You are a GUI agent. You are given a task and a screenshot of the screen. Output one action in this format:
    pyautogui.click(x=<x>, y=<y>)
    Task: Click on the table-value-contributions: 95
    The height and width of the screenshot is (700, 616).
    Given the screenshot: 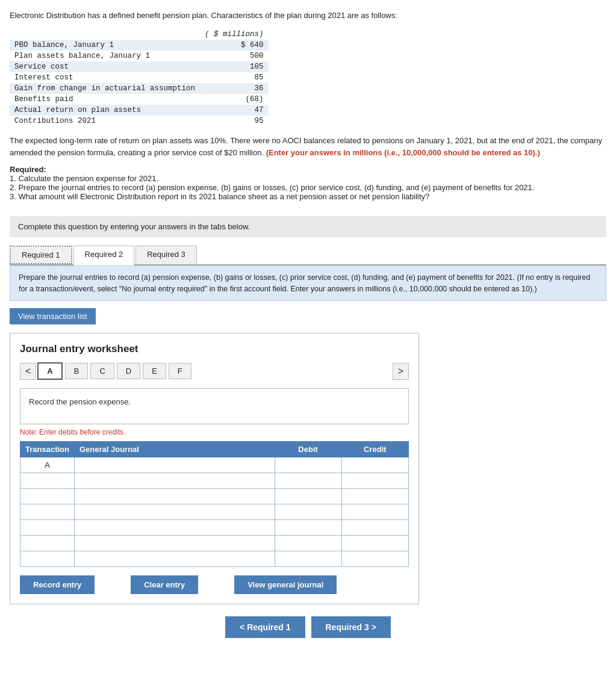 What is the action you would take?
    pyautogui.click(x=234, y=121)
    